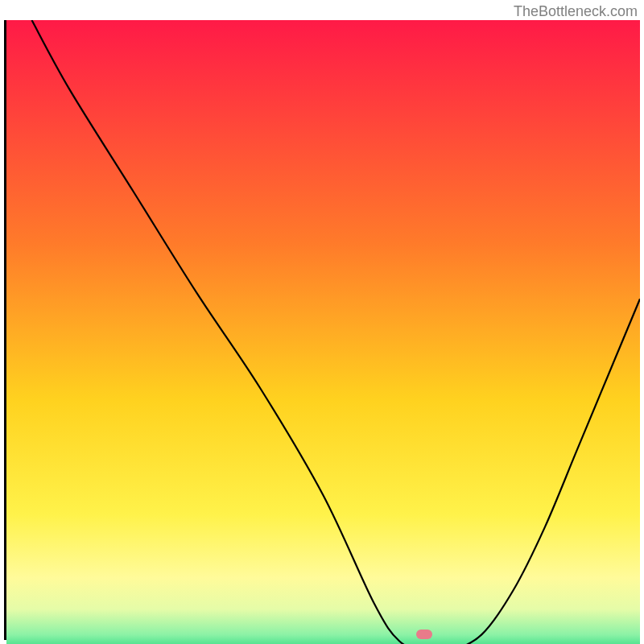 The width and height of the screenshot is (644, 644). What do you see at coordinates (576, 11) in the screenshot?
I see `watermark-text: TheBottleneck.com` at bounding box center [576, 11].